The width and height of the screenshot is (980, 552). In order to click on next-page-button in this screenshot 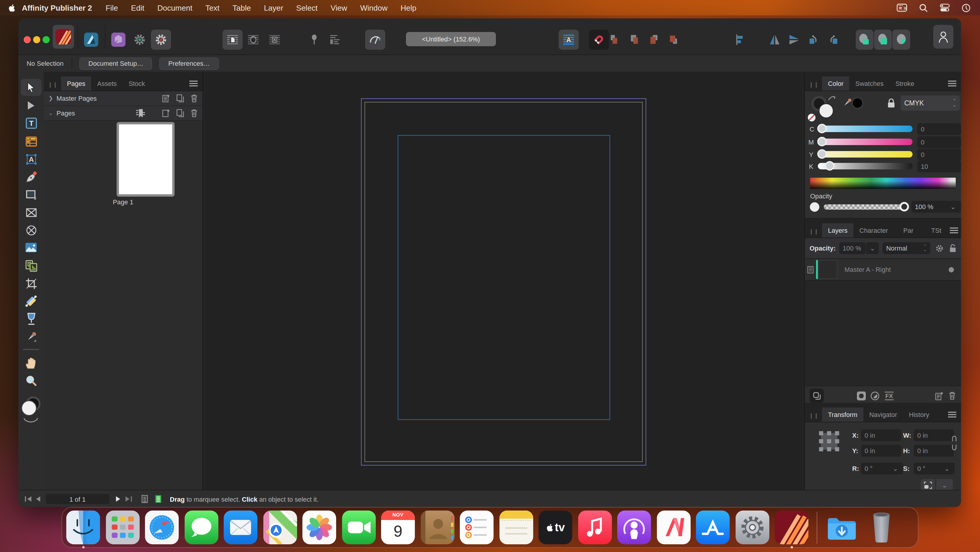, I will do `click(118, 499)`.